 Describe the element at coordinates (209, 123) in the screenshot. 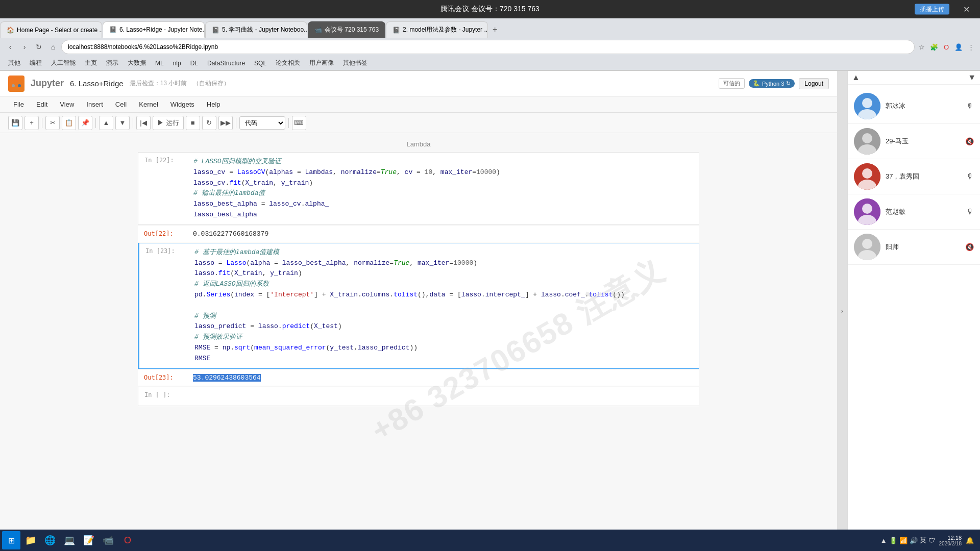

I see `restart-btn: ↻` at that location.